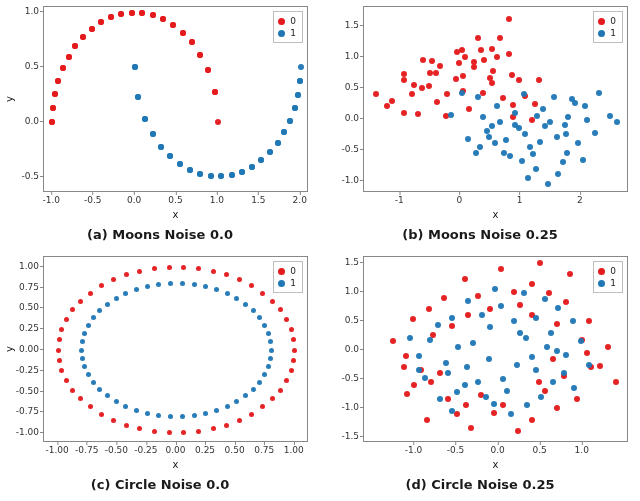  Describe the element at coordinates (175, 200) in the screenshot. I see `xtick-label: 0.5` at that location.